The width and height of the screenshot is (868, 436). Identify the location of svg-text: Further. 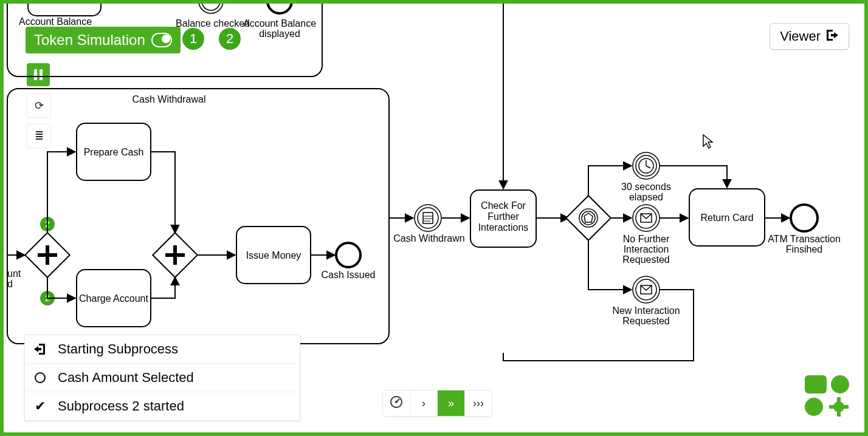
(503, 216).